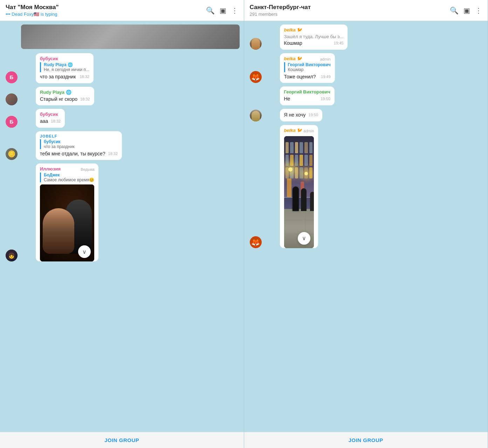  Describe the element at coordinates (350, 14) in the screenshot. I see `right-member-count: 291 members` at that location.